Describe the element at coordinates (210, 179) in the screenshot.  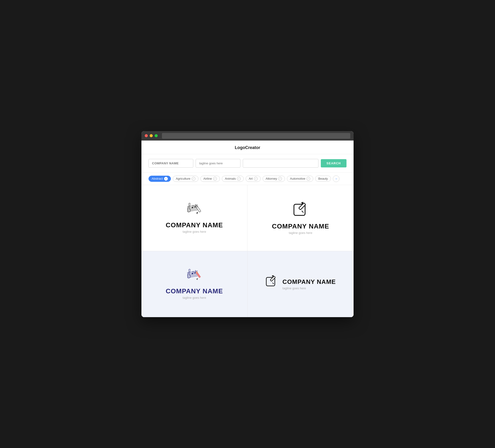
I see `filter-chip-airline: Airline ✓` at that location.